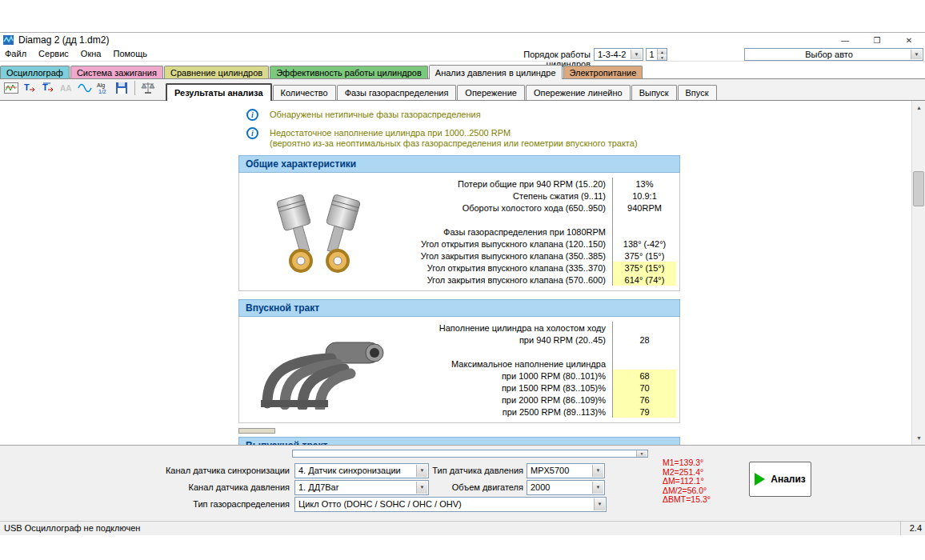 This screenshot has height=560, width=925. What do you see at coordinates (644, 208) in the screenshot?
I see `result-value: 940RPM` at bounding box center [644, 208].